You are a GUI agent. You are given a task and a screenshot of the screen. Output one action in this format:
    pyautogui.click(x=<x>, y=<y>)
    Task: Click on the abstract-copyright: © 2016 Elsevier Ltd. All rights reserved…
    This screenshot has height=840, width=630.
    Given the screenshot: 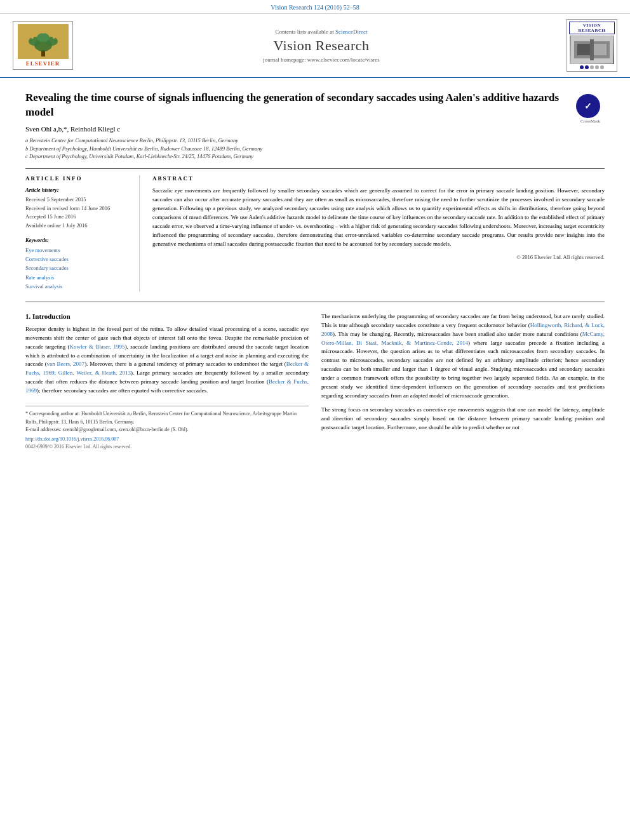 What is the action you would take?
    pyautogui.click(x=379, y=257)
    